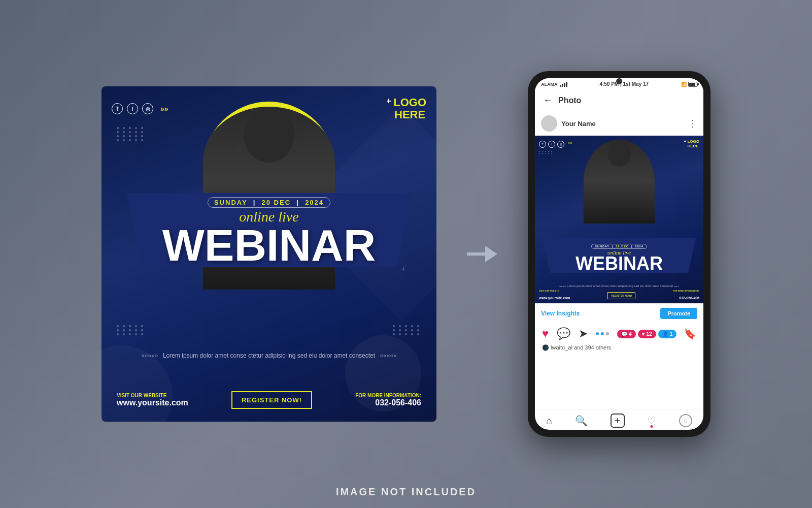 Image resolution: width=812 pixels, height=508 pixels. Describe the element at coordinates (410, 109) in the screenshot. I see `flyer-logo: LOGO HERE` at that location.